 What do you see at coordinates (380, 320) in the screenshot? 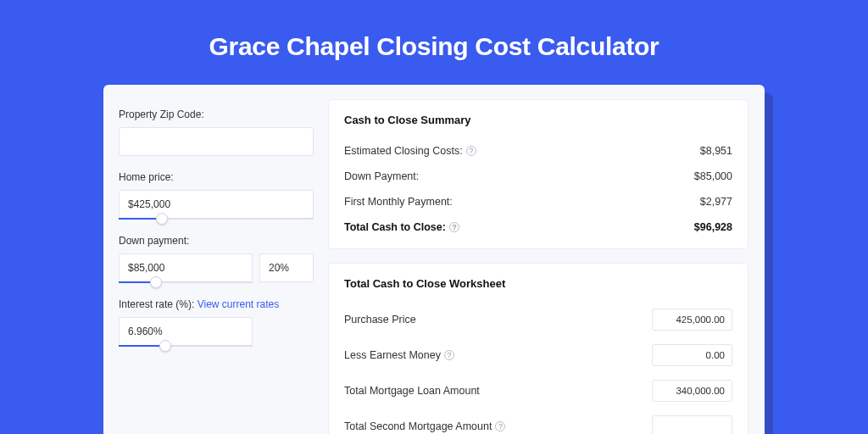
I see `worksheet-label: Purchase Price` at bounding box center [380, 320].